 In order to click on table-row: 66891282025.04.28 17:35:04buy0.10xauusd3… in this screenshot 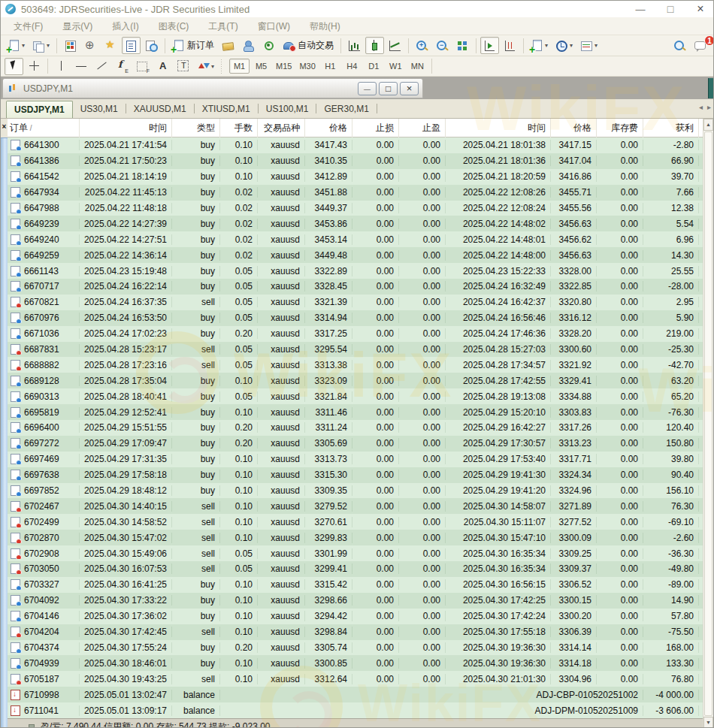, I will do `click(355, 380)`.